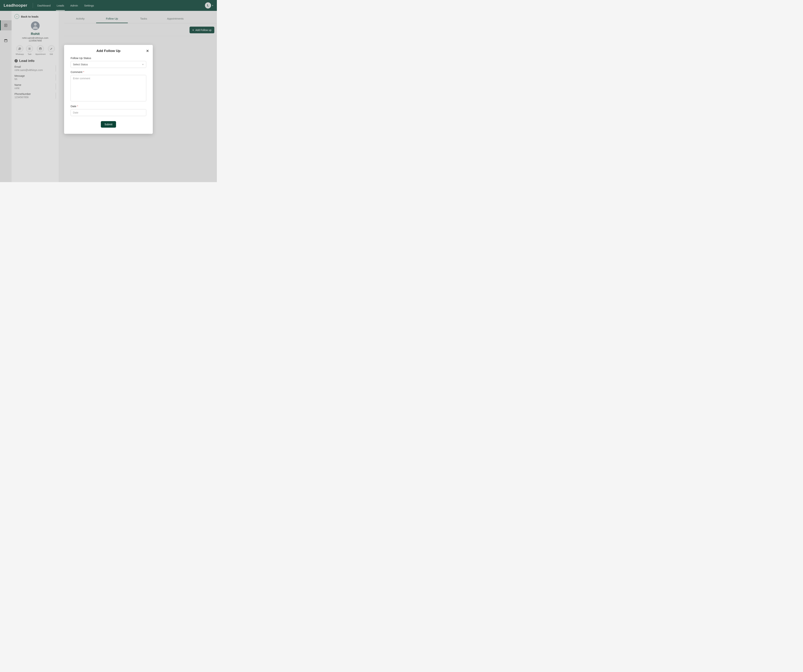  Describe the element at coordinates (109, 64) in the screenshot. I see `status-select: Select Status ▼` at that location.